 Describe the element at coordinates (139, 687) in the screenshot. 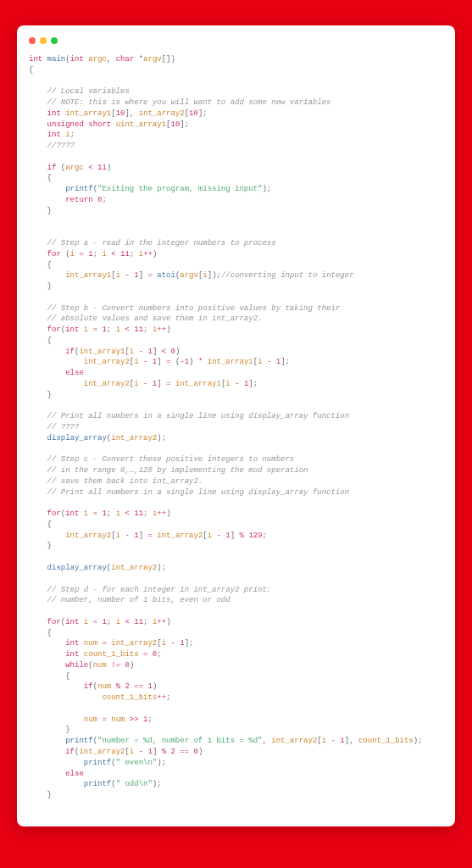

I see `code-token: ==` at that location.